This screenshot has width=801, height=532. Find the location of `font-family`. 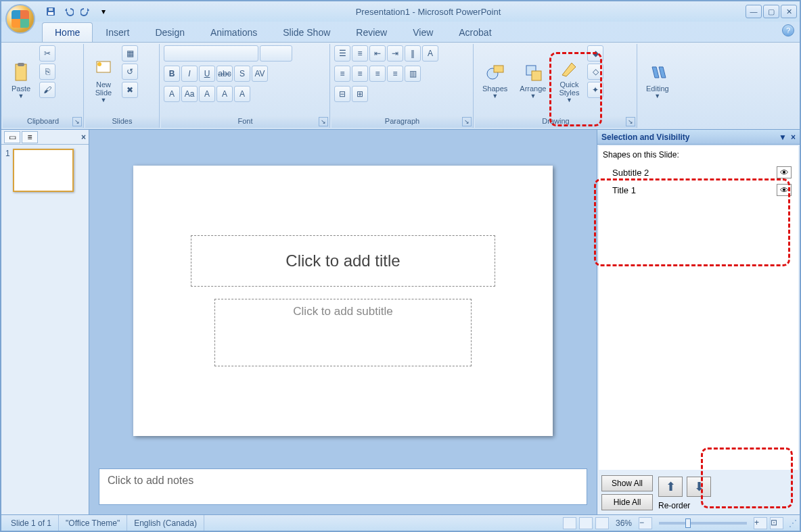

font-family is located at coordinates (211, 53).